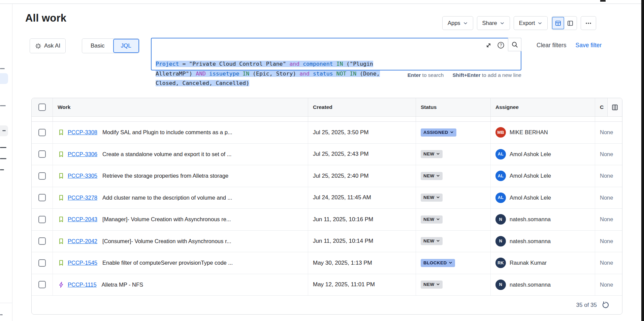 Image resolution: width=644 pixels, height=321 pixels. What do you see at coordinates (42, 107) in the screenshot?
I see `select-all-checkbox` at bounding box center [42, 107].